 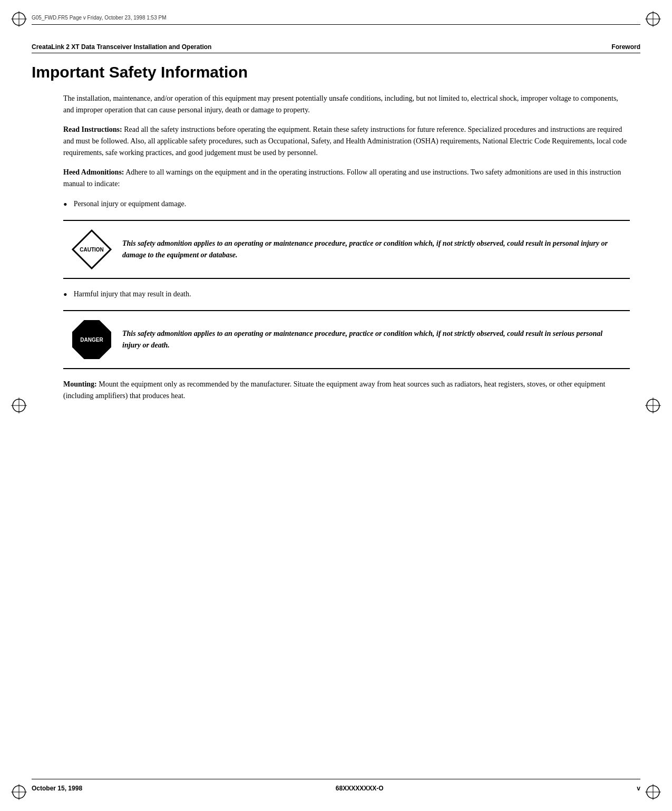 What do you see at coordinates (92, 249) in the screenshot?
I see `caution-icon: CAUTION` at bounding box center [92, 249].